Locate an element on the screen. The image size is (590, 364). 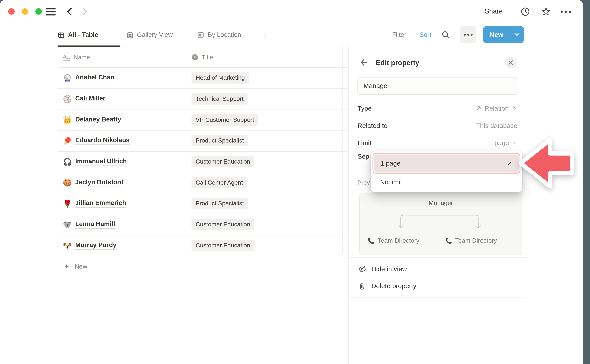
clipped-row-label: Sep is located at coordinates (363, 156).